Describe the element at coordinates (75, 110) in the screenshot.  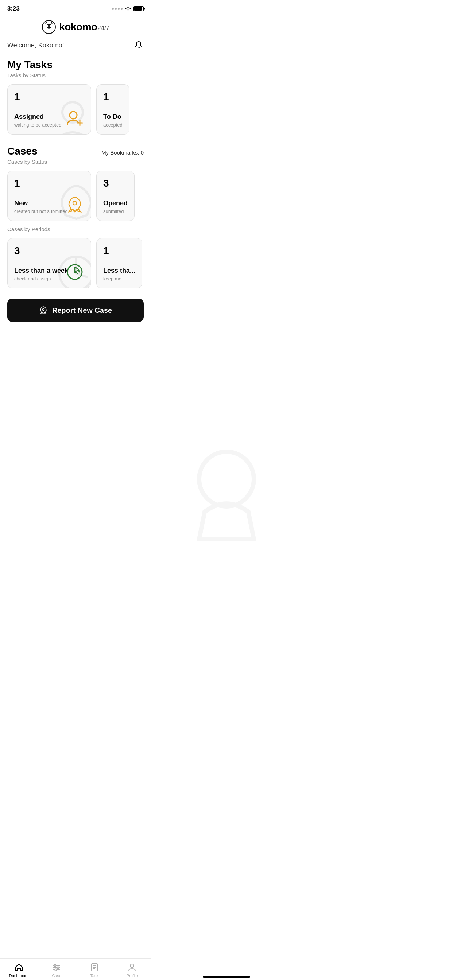
I see `tasks-cards-scroll: 1 Assigned waiting to be accepted 1 To` at that location.